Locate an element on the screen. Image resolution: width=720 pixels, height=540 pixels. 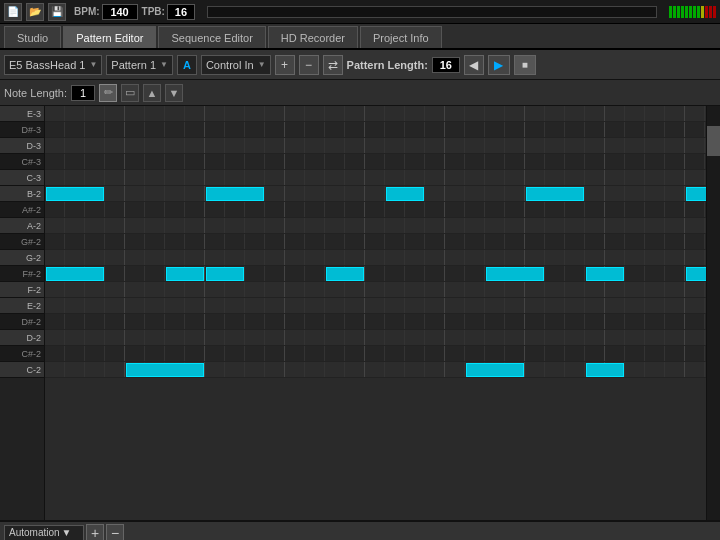
piano-key-E-3: E-3 is located at coordinates (22, 114).